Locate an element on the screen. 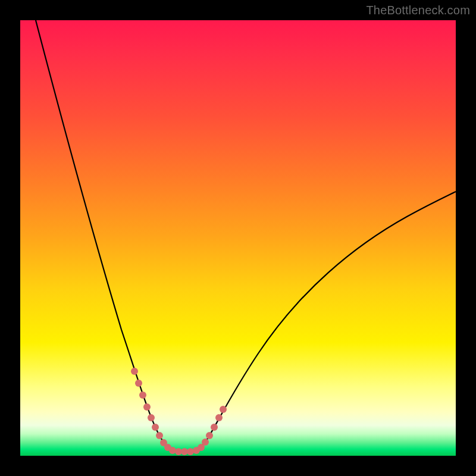 Image resolution: width=476 pixels, height=476 pixels. watermark-text: TheBottleneck.com is located at coordinates (418, 11).